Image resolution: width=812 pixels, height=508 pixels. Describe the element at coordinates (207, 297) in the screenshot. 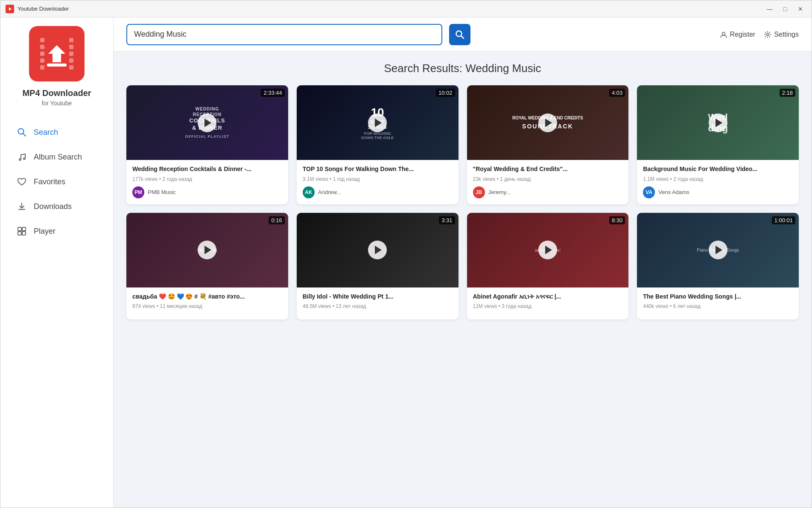

I see `video-title: свадьба ❤️ 🤩 💙 😍 # 💐 #авто #это...` at that location.